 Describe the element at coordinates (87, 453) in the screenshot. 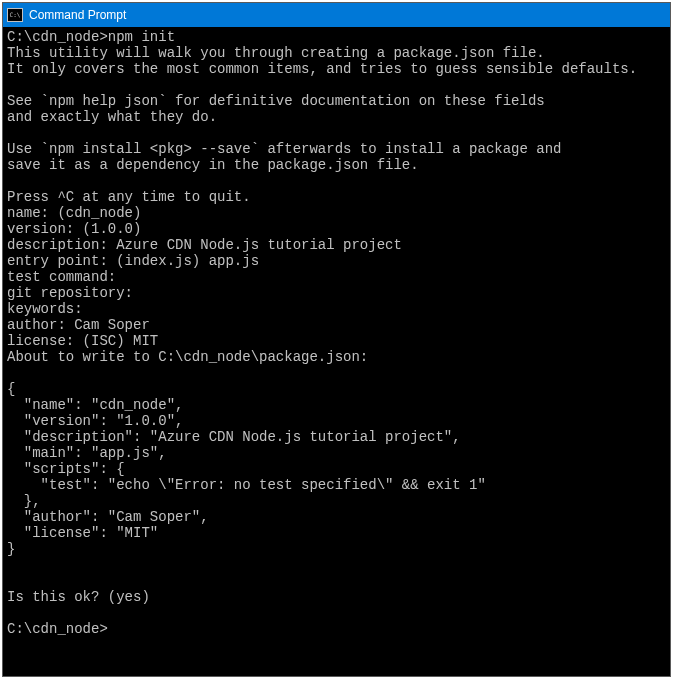

I see `terminal-line: "main": "app.js",` at that location.